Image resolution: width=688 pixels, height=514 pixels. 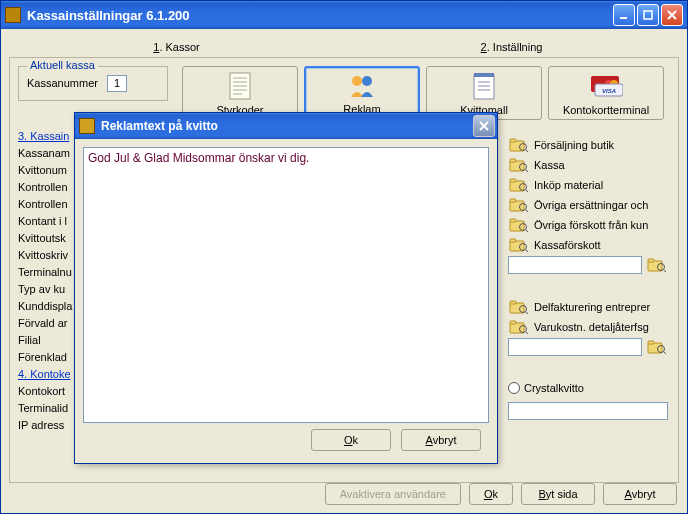 What do you see at coordinates (609, 91) in the screenshot?
I see `svg-text: VISA` at bounding box center [609, 91].